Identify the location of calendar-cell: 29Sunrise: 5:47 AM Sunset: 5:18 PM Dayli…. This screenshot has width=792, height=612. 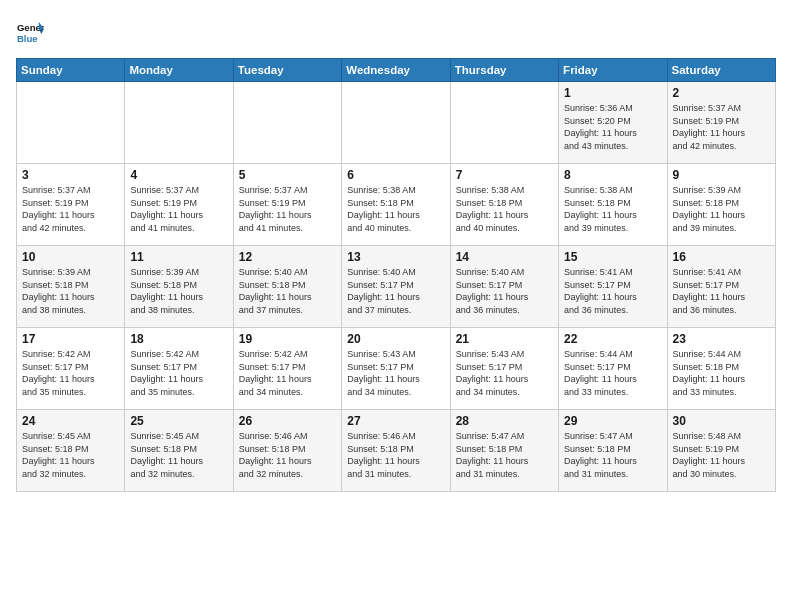
(613, 451).